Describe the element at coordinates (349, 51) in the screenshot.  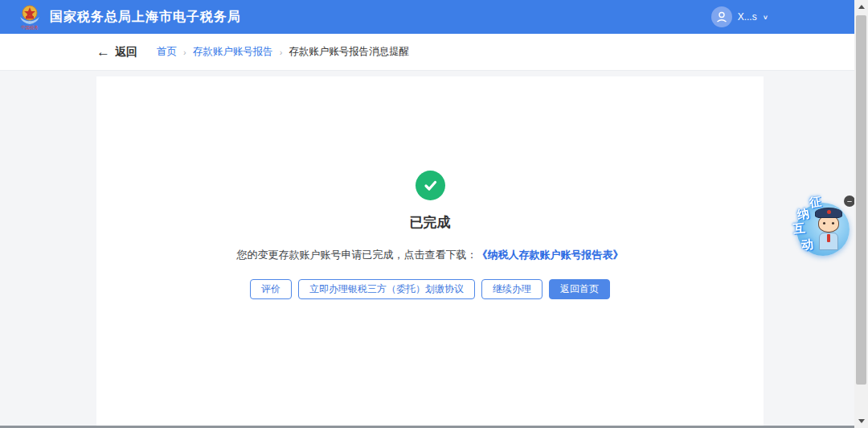
I see `breadcrumb-current: 存款账户账号报告消息提醒` at that location.